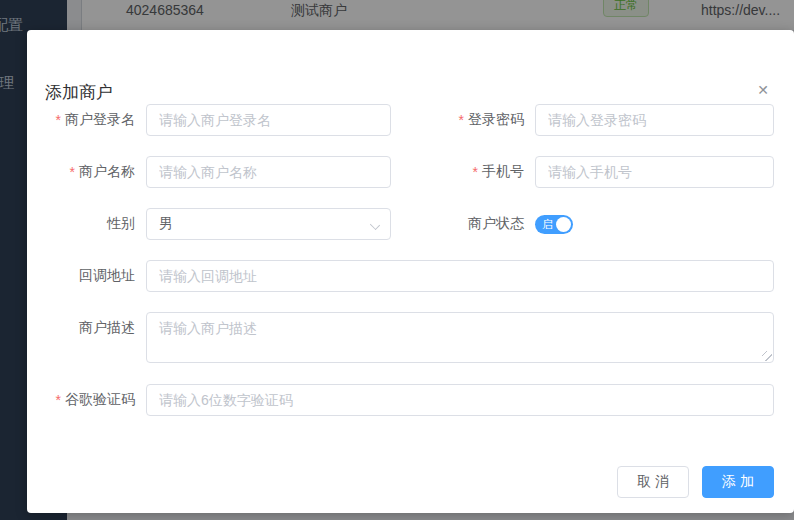 Image resolution: width=794 pixels, height=520 pixels. I want to click on form-row-2: *商户名称 *手机号, so click(410, 172).